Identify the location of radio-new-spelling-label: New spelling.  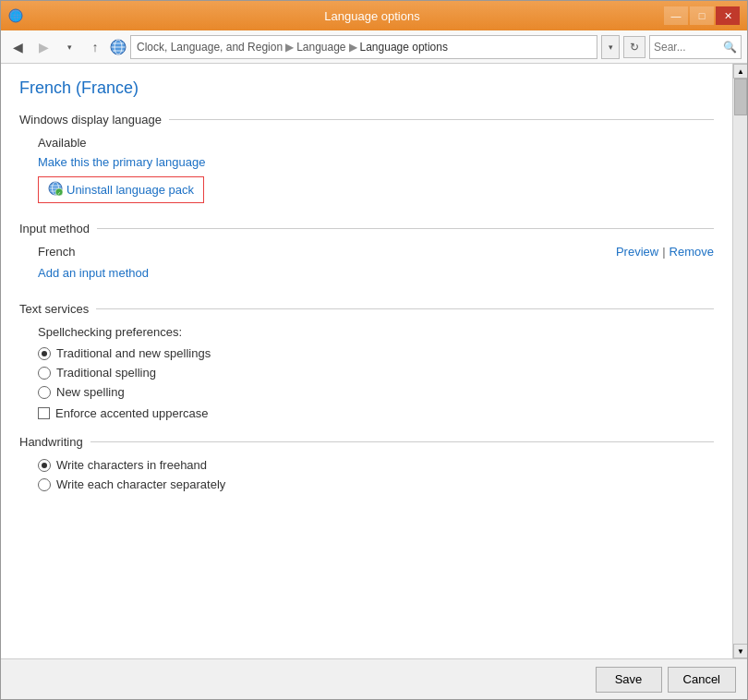
(90, 392).